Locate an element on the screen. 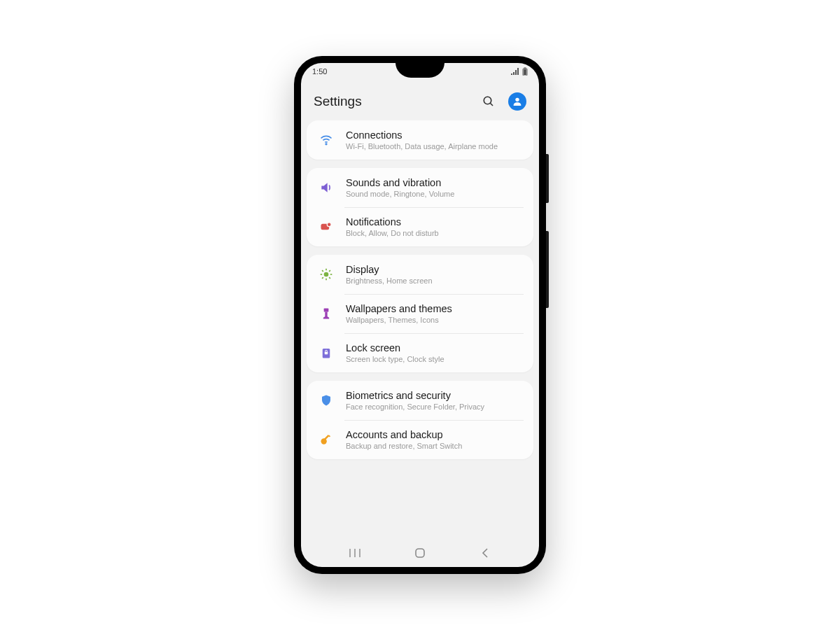 The width and height of the screenshot is (840, 630). search-button is located at coordinates (489, 102).